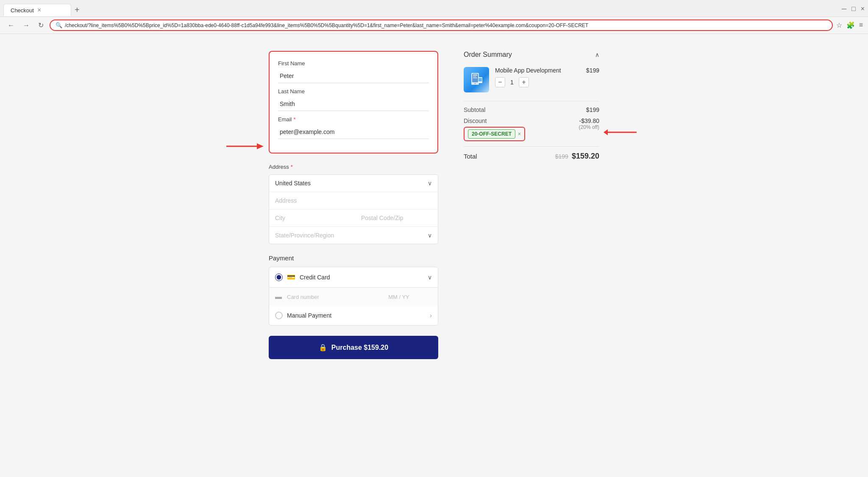 This screenshot has width=868, height=477. Describe the element at coordinates (430, 183) in the screenshot. I see `country-chevron-icon: ∨` at that location.